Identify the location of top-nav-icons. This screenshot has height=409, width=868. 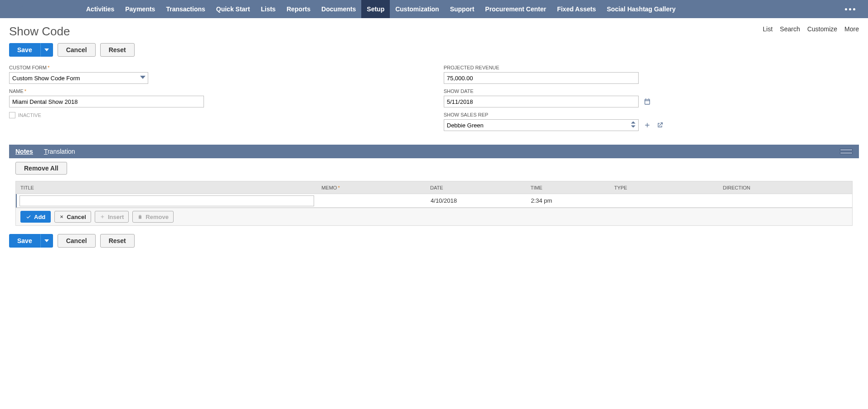
(43, 9).